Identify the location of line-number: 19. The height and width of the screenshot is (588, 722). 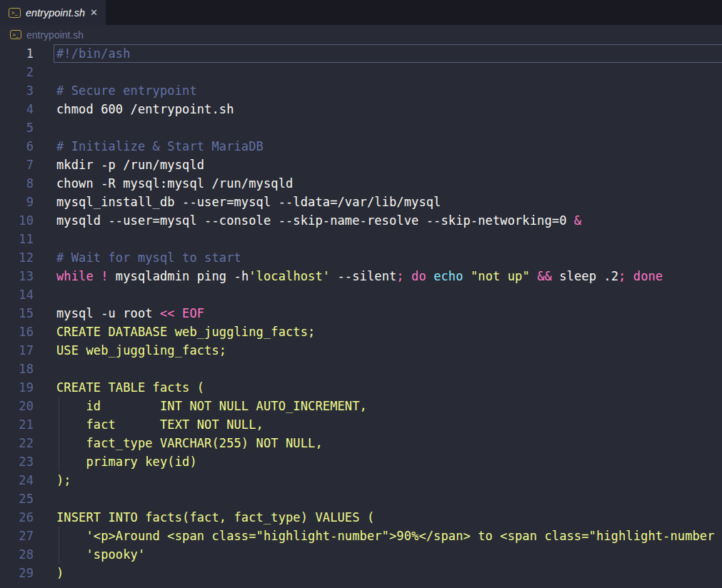
(17, 387).